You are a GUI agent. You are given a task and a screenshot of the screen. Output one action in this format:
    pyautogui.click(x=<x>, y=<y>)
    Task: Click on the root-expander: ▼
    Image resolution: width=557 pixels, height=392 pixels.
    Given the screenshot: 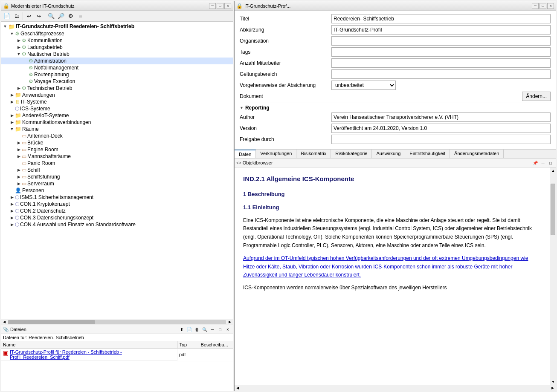 What is the action you would take?
    pyautogui.click(x=5, y=26)
    